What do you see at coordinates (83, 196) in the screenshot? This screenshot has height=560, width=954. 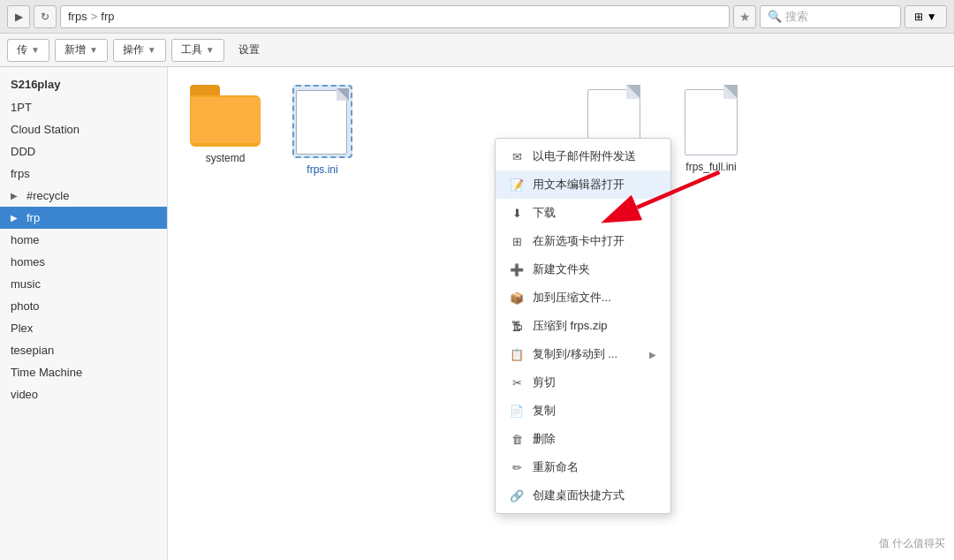 I see `sidebar-item-recycle: ▶ #recycle` at bounding box center [83, 196].